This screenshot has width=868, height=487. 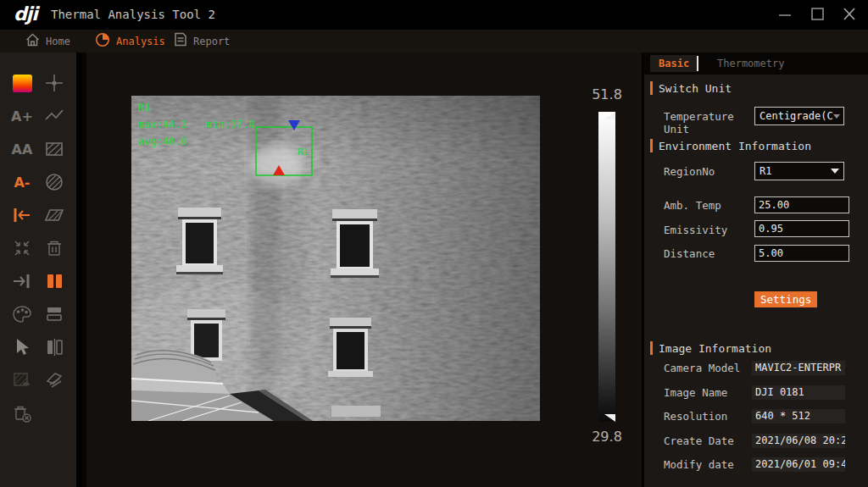 What do you see at coordinates (702, 368) in the screenshot?
I see `camera-model-label: Camera Model` at bounding box center [702, 368].